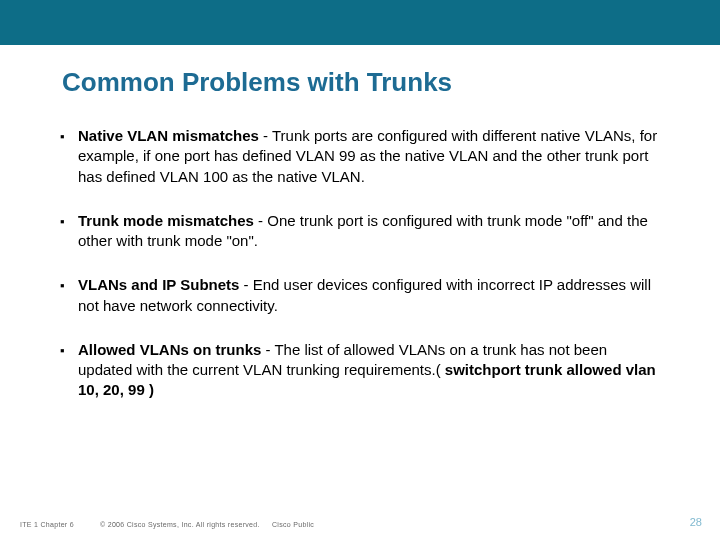 This screenshot has height=540, width=720. What do you see at coordinates (368, 370) in the screenshot?
I see `bullet-item: Allowed VLANs on trunks - The list of al…` at bounding box center [368, 370].